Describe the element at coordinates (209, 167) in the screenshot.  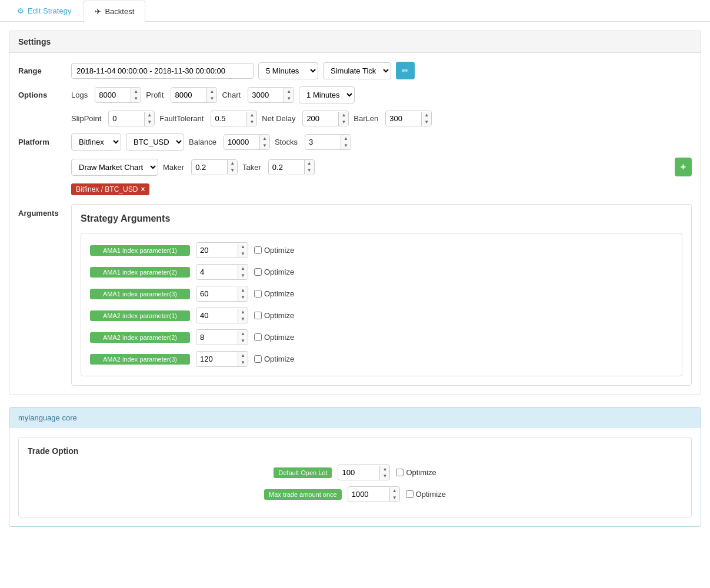
I see `maker-input` at that location.